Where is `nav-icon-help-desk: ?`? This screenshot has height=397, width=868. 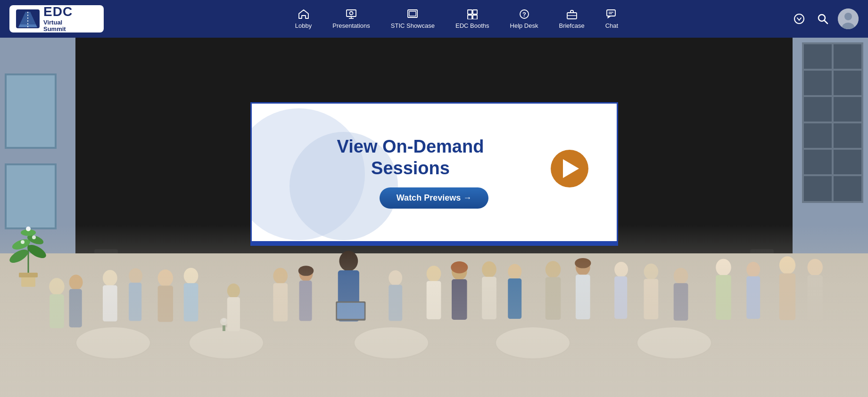 nav-icon-help-desk: ? is located at coordinates (524, 15).